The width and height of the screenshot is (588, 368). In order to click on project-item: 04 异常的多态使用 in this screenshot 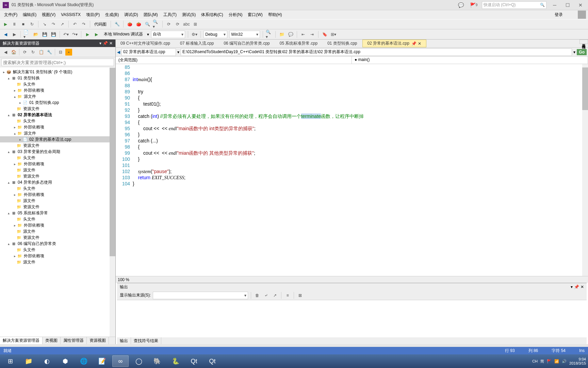, I will do `click(35, 183)`.